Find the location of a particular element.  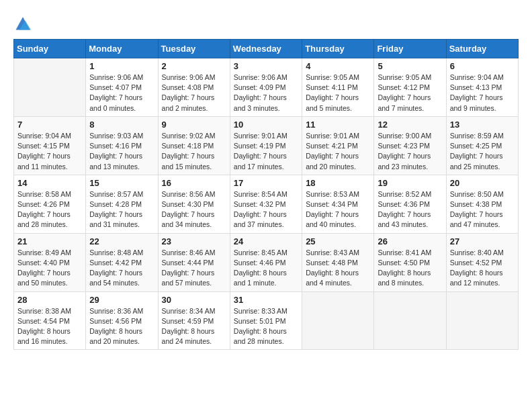

calendar-cell: 20Sunrise: 8:50 AMSunset: 4:38 PMDayligh… is located at coordinates (482, 204).